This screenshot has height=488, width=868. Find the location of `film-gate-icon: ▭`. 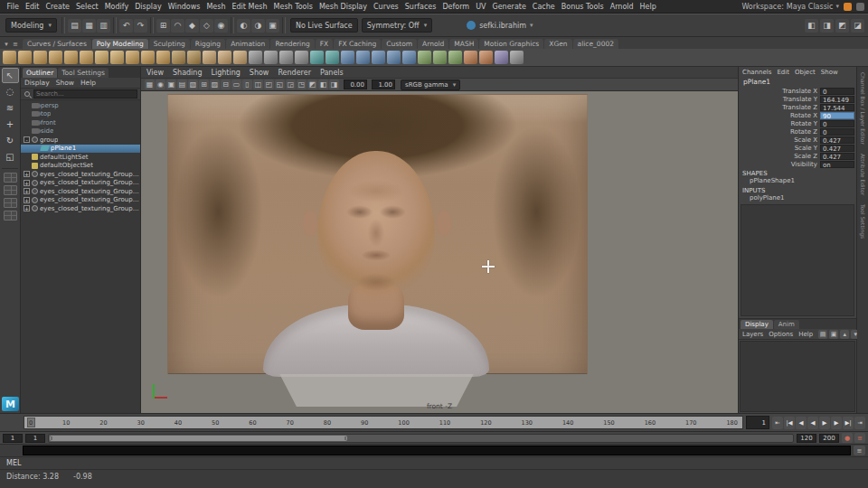

film-gate-icon: ▭ is located at coordinates (237, 85).